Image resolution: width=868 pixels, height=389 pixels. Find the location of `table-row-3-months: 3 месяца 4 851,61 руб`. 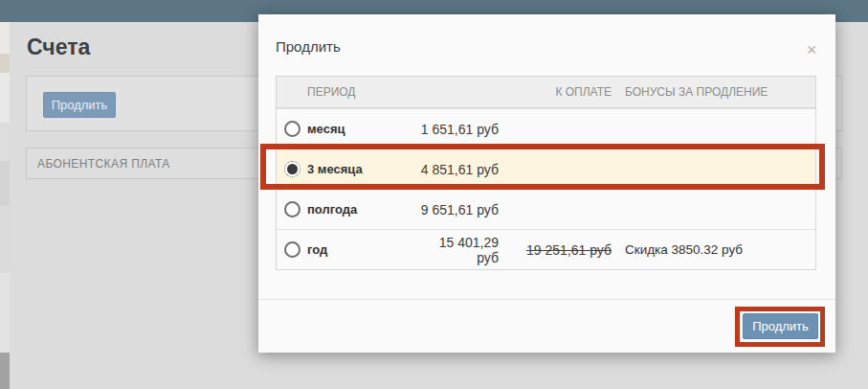

table-row-3-months: 3 месяца 4 851,61 руб is located at coordinates (545, 169).